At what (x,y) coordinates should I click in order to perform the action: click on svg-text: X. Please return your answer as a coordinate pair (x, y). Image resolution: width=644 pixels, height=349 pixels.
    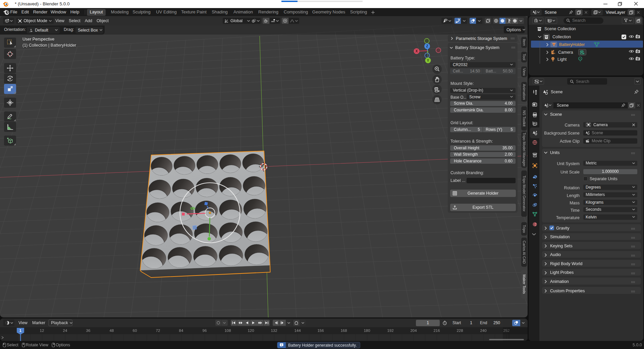
    Looking at the image, I should click on (417, 51).